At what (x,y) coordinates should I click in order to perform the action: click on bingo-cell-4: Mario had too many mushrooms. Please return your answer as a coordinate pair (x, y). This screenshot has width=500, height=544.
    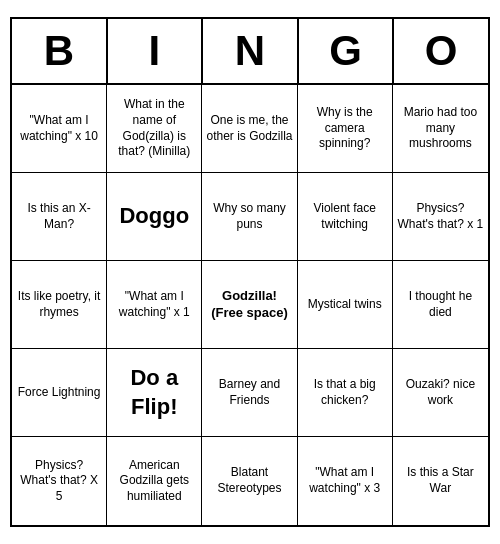
    Looking at the image, I should click on (440, 129).